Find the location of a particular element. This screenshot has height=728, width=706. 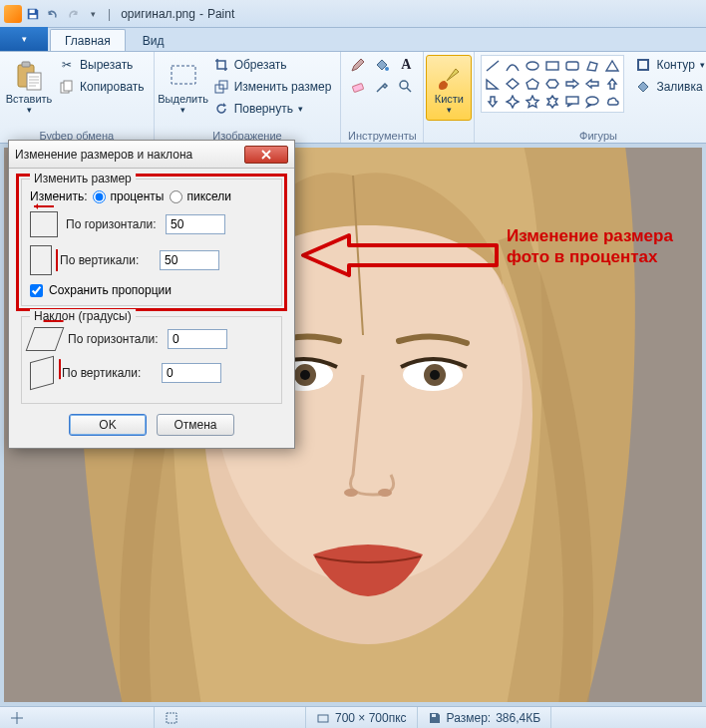

copy-button: Копировать is located at coordinates (102, 87).